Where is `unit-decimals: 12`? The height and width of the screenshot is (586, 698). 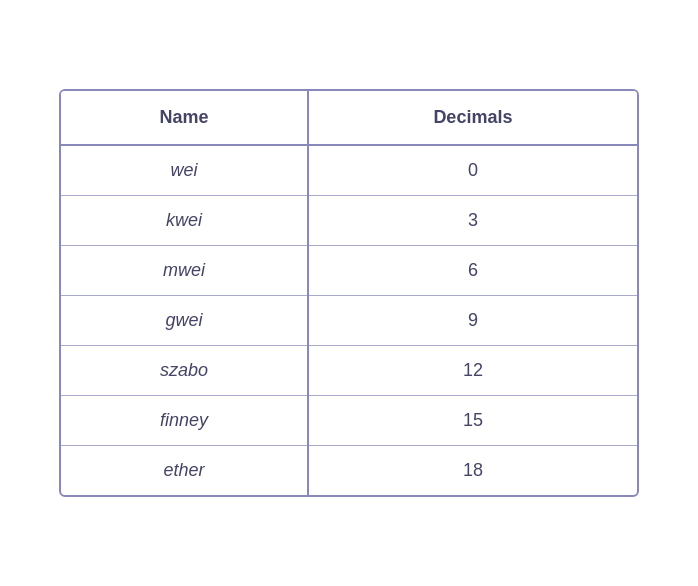 unit-decimals: 12 is located at coordinates (472, 371).